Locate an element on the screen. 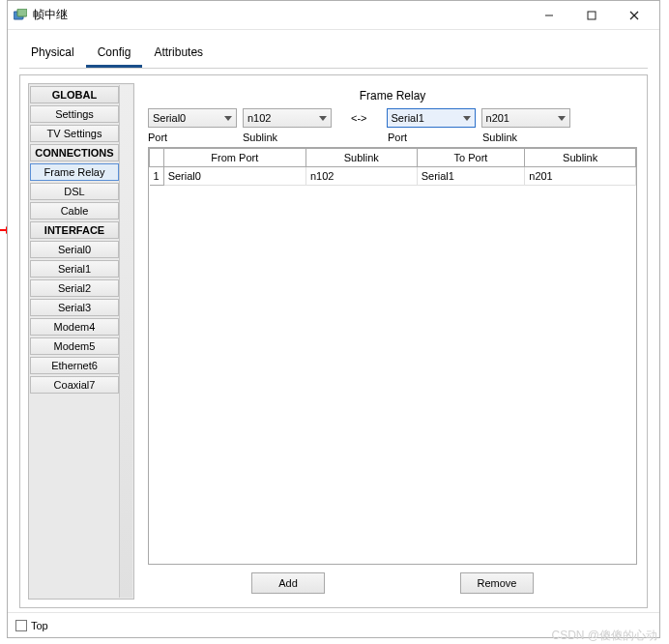 The image size is (669, 644). sidebar-item-settings: Settings is located at coordinates (74, 114).